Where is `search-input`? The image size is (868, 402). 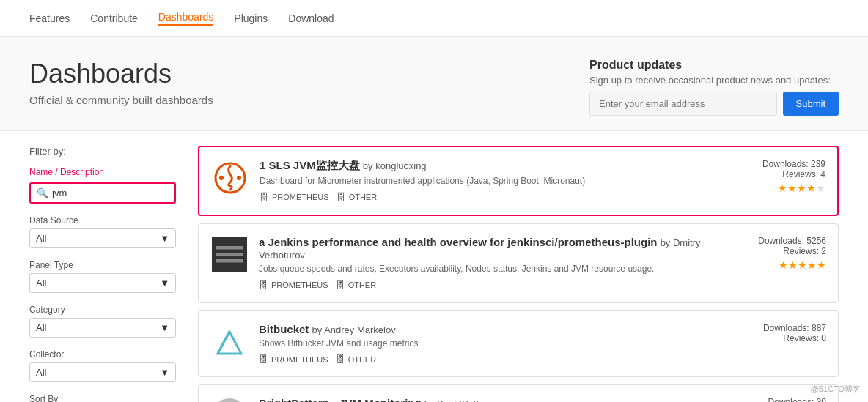
search-input is located at coordinates (110, 193).